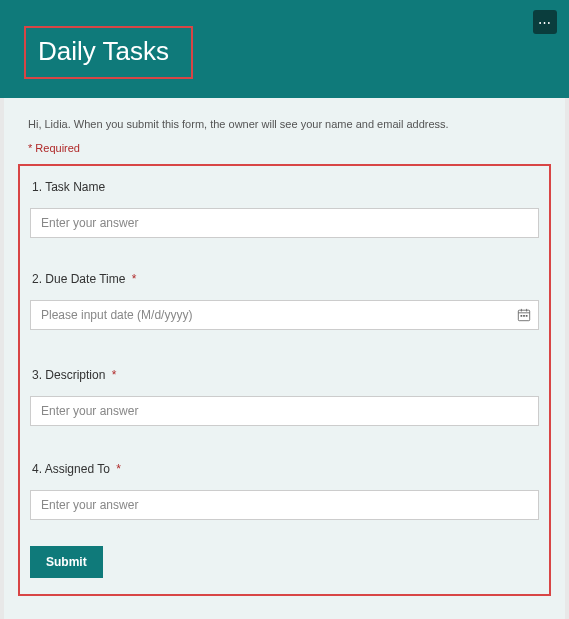 This screenshot has height=619, width=569. Describe the element at coordinates (290, 148) in the screenshot. I see `required-note: * Required` at that location.